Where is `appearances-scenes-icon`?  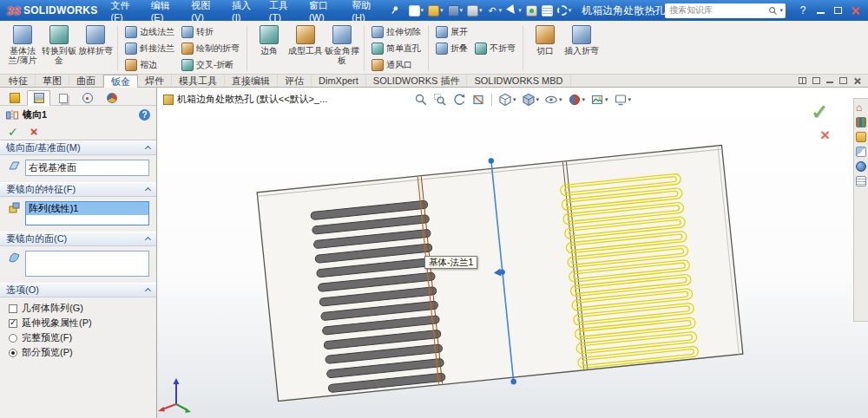 appearances-scenes-icon is located at coordinates (861, 167).